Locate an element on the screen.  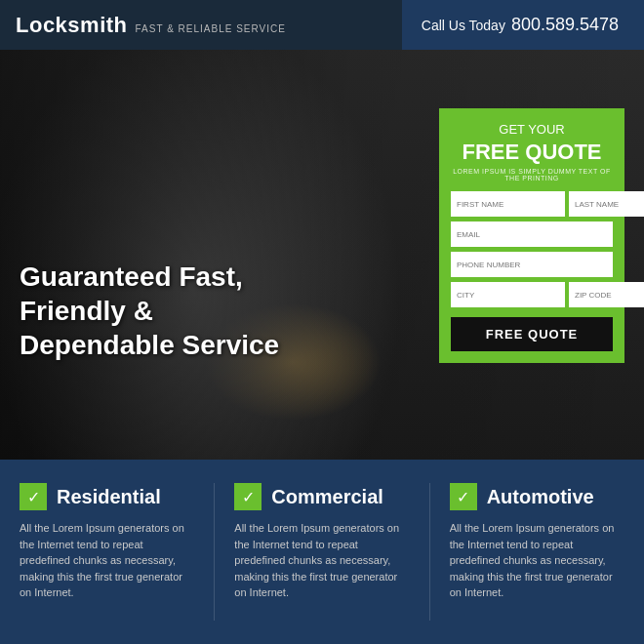
email-input is located at coordinates (532, 234).